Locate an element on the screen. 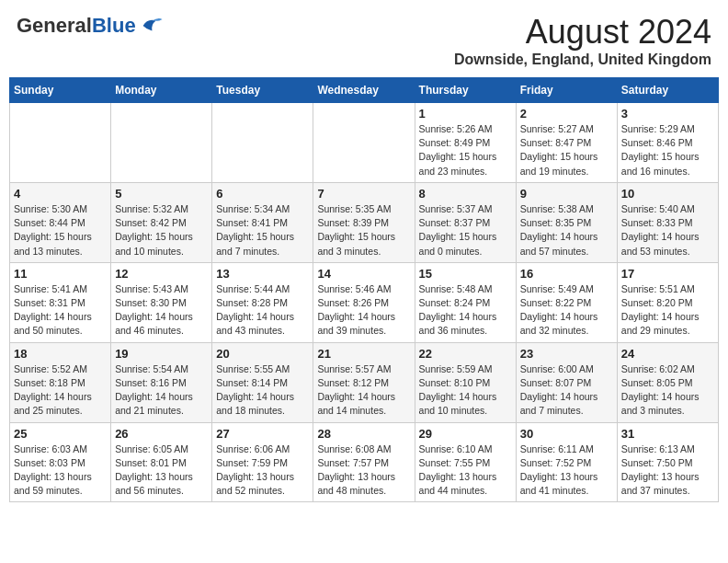 This screenshot has height=563, width=728. calendar-cell: 30Sunrise: 6:11 AM Sunset: 7:52 PM Dayli… is located at coordinates (566, 462).